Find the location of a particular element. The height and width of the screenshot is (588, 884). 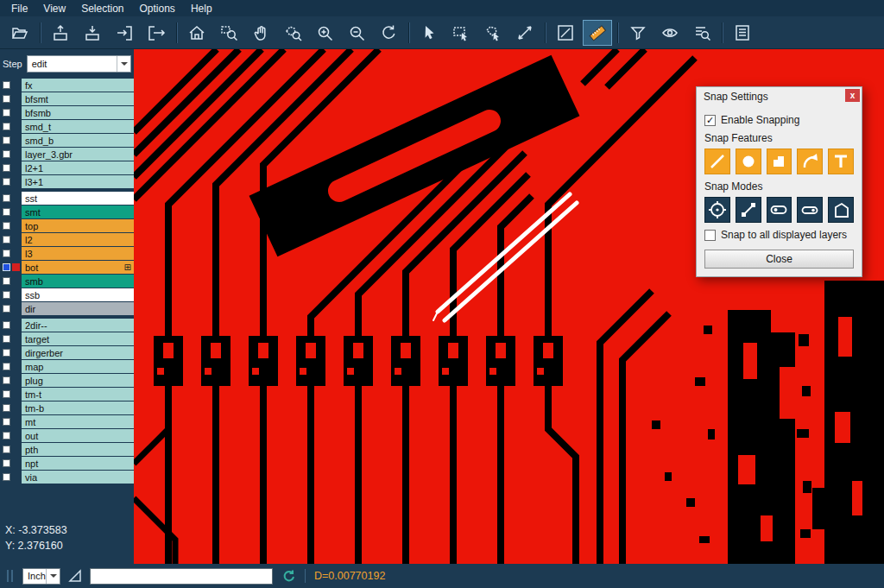

statusbar-input is located at coordinates (181, 577).